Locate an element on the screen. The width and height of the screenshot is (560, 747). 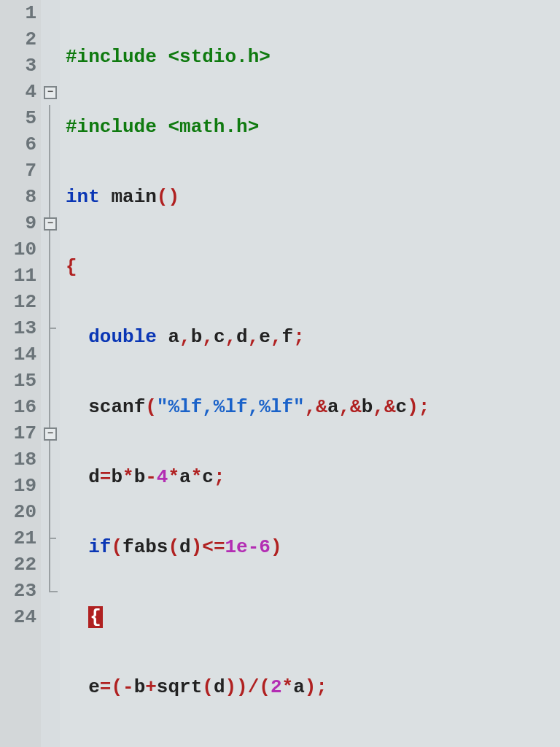
code-line: #include <math.h> is located at coordinates (313, 127).